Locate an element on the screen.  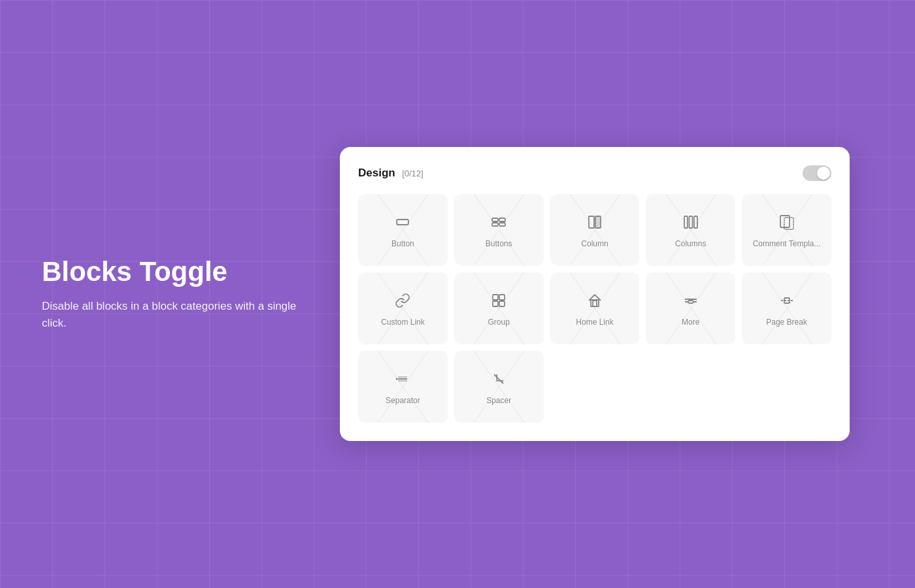
block-label-button: Button is located at coordinates (403, 244).